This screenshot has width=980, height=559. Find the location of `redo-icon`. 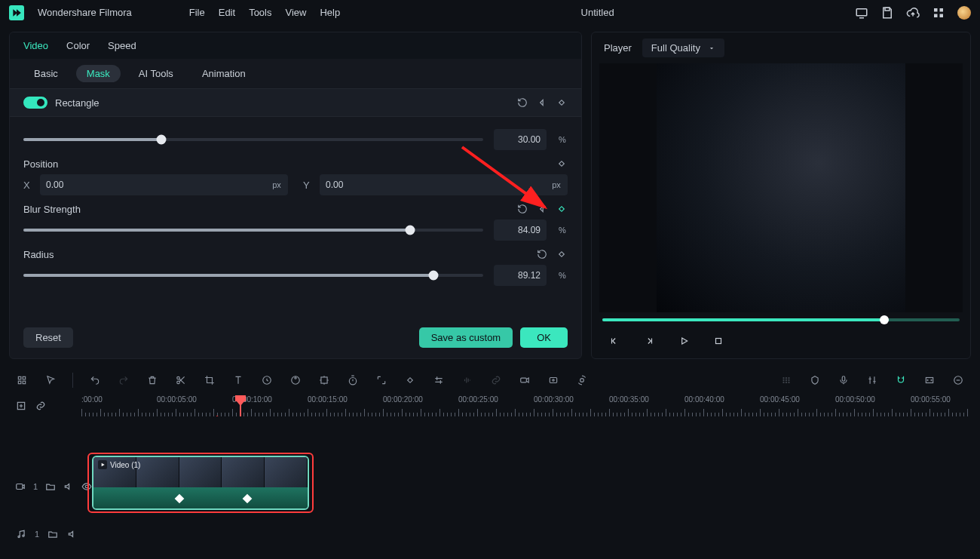

redo-icon is located at coordinates (124, 380).